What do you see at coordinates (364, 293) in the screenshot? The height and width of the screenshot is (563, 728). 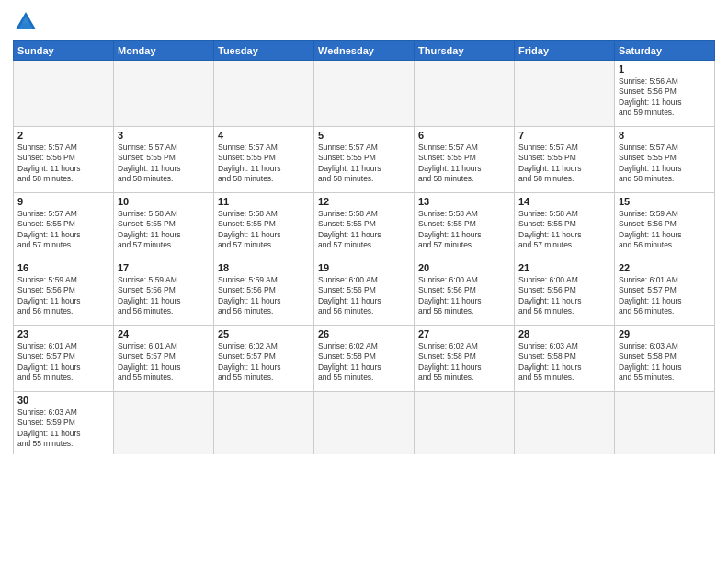 I see `calendar-week-row: 16Sunrise: 5:59 AM Sunset: 5:56 PM Dayli…` at bounding box center [364, 293].